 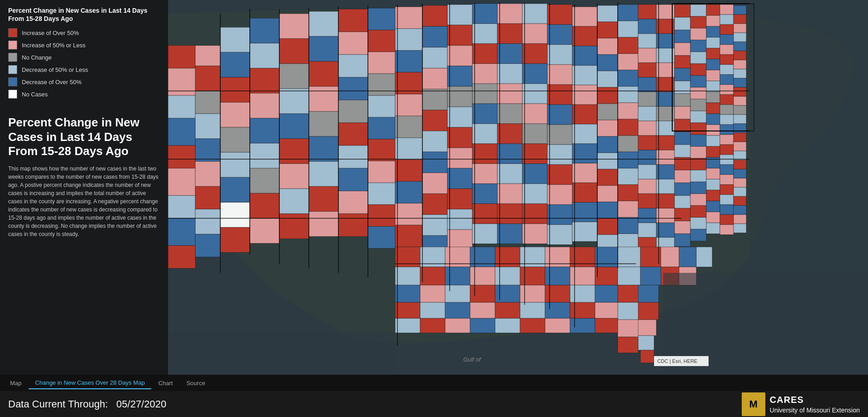 I want to click on tab-map: Map, so click(x=15, y=383).